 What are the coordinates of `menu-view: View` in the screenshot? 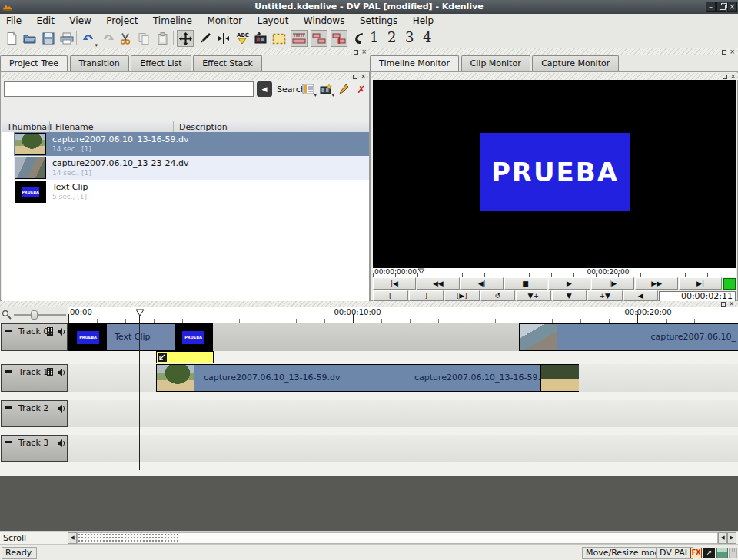 It's located at (80, 22).